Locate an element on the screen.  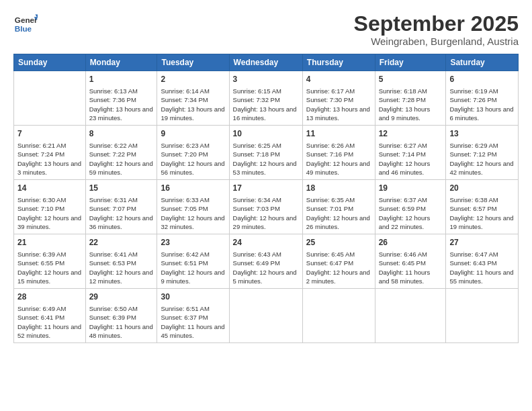
cell-content: 21Sunrise: 6:39 AMSunset: 6:55 PMDayligh… is located at coordinates (50, 261).